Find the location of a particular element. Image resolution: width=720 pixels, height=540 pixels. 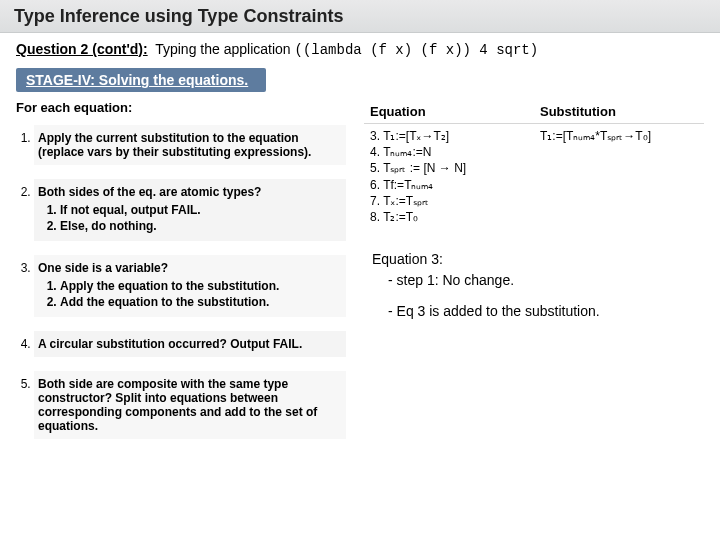

step-3: One side is a variable? Apply the equati… is located at coordinates (190, 286).